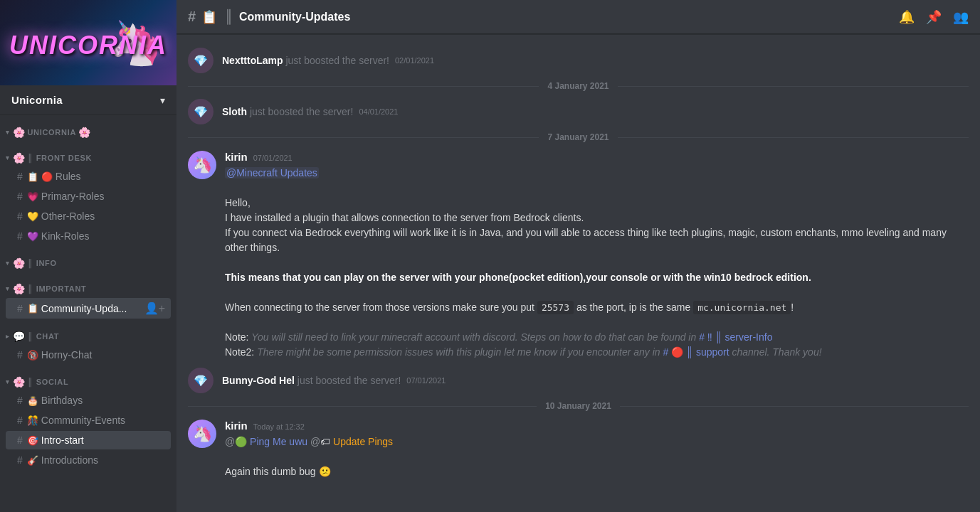  Describe the element at coordinates (578, 380) in the screenshot. I see `boost-message-bunny-god-hel: 💎 Bunny-God Hel just boosted the server!…` at that location.